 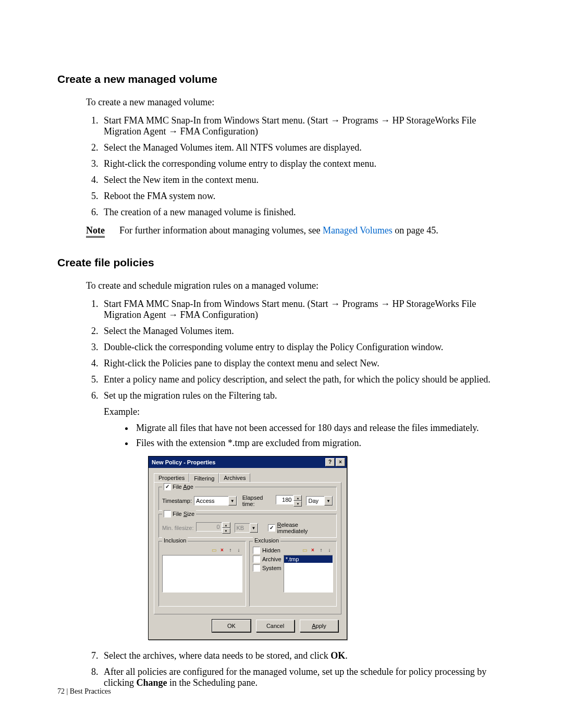 What do you see at coordinates (248, 548) in the screenshot?
I see `tab-panel-filtering: ✓ File Age Timestamp: Access ▼` at bounding box center [248, 548].